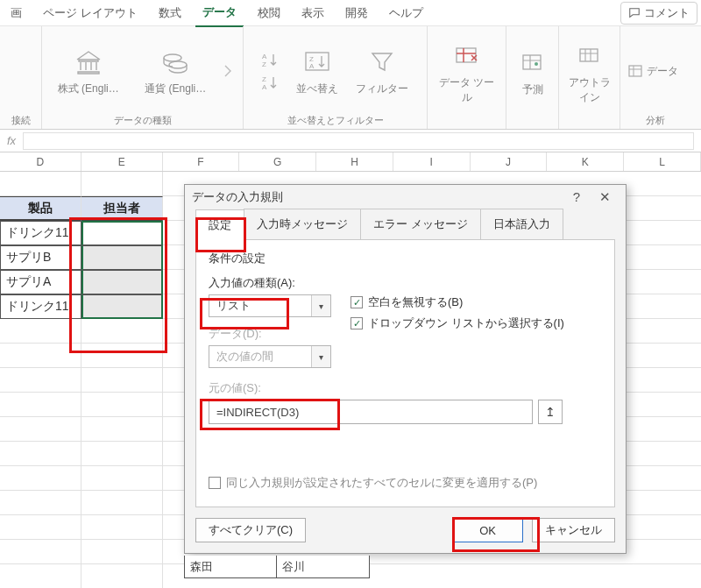 This screenshot has height=588, width=701. Describe the element at coordinates (220, 224) in the screenshot. I see `tab-settings: 設定` at that location.